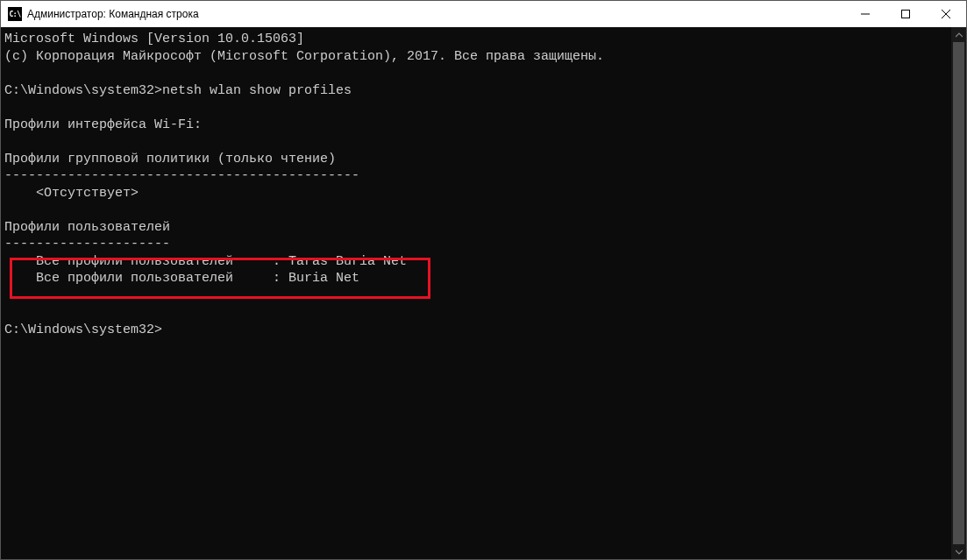 The width and height of the screenshot is (967, 560). I want to click on chevron-up-icon, so click(959, 35).